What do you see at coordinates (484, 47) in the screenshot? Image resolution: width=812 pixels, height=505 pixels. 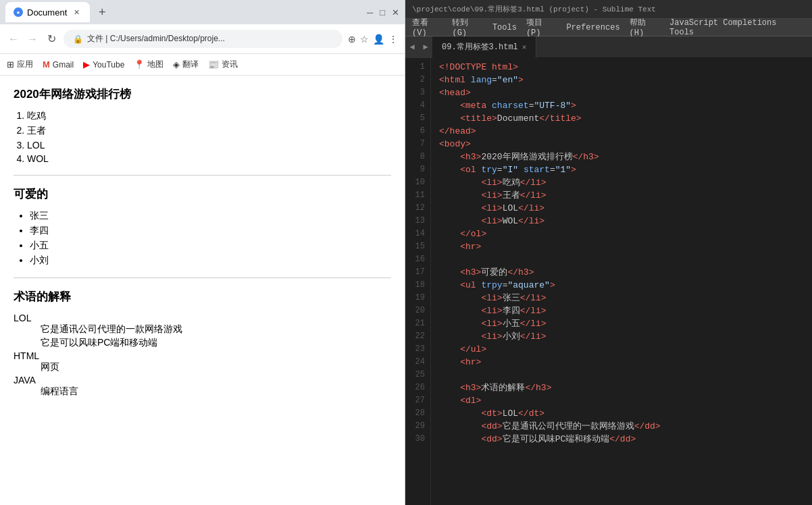 I see `editor-active-tab: 09.常用标签3.html ✕` at bounding box center [484, 47].